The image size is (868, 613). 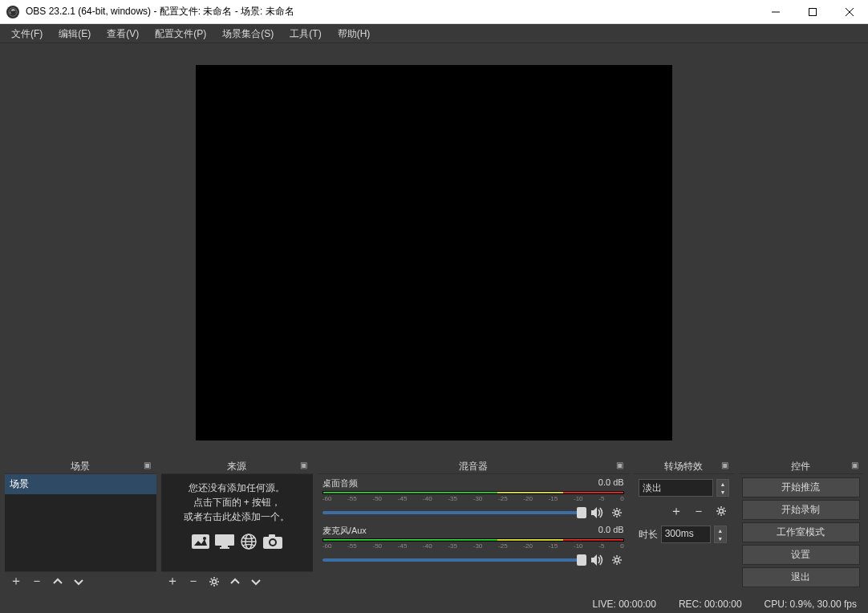 What do you see at coordinates (624, 604) in the screenshot?
I see `status-live: LIVE: 00:00:00` at bounding box center [624, 604].